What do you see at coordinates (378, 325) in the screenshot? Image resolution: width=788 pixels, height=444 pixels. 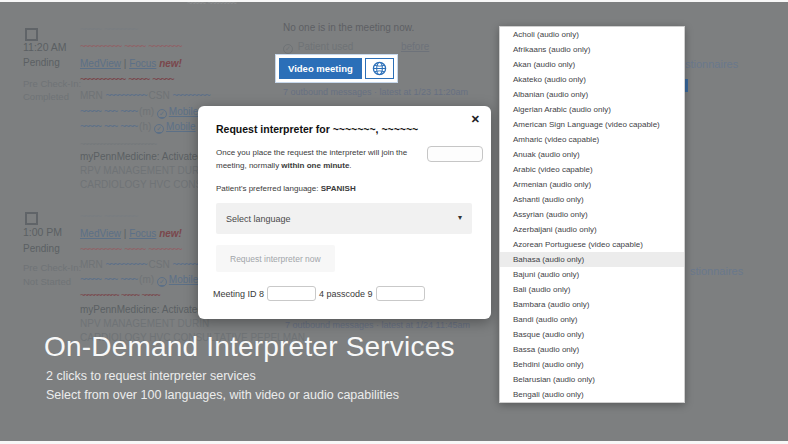 I see `outbound-messages-text: 7 outbound messages · latest at 1/24 11:…` at bounding box center [378, 325].